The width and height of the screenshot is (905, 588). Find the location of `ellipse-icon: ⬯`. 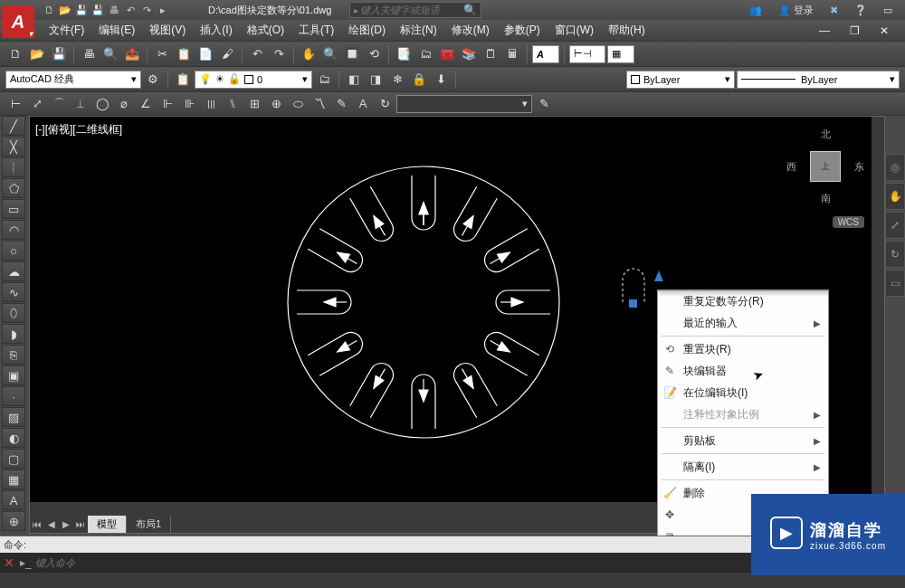

ellipse-icon: ⬯ is located at coordinates (14, 313).